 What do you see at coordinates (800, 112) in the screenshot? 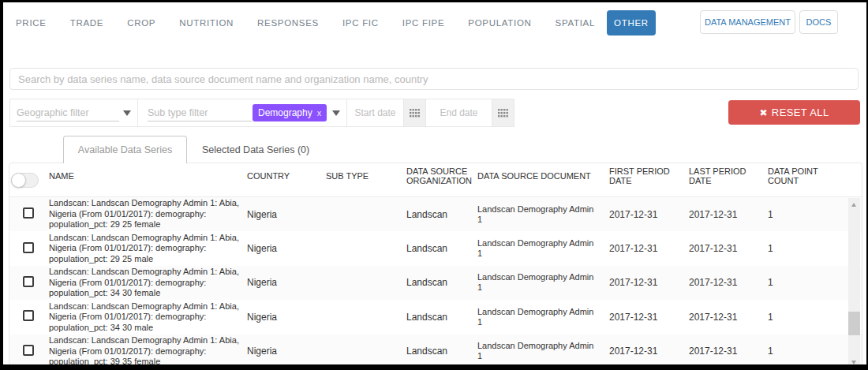
I see `reset-all-label: RESET ALL` at bounding box center [800, 112].